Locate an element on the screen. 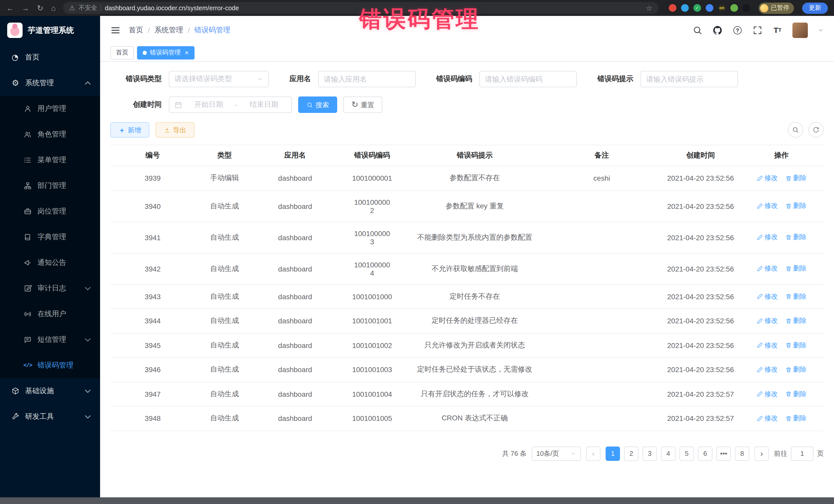 The width and height of the screenshot is (834, 504). menu-list-icon is located at coordinates (28, 160).